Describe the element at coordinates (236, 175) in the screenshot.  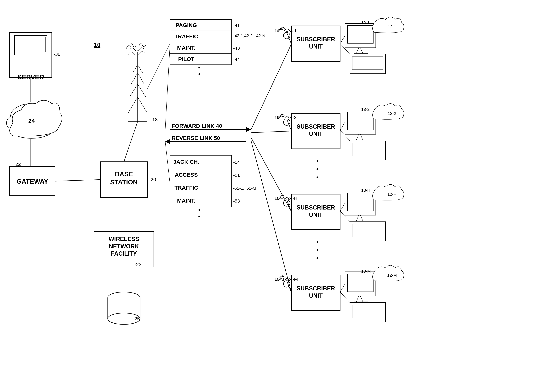
I see `svg-text: -51` at that location.